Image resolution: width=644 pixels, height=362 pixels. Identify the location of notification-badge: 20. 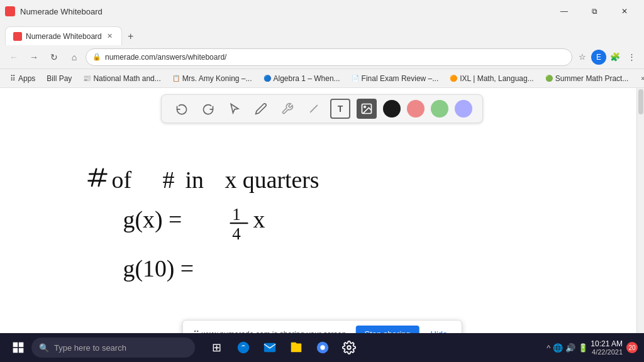
(632, 348).